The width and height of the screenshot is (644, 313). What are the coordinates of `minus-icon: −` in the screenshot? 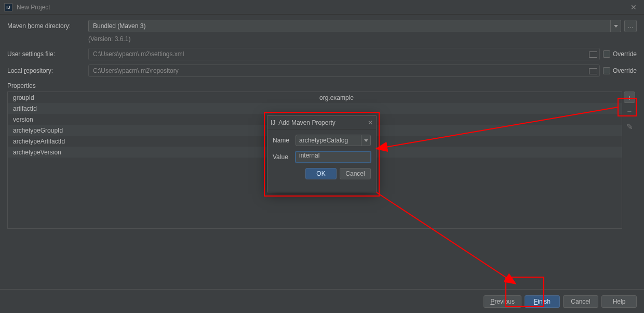 It's located at (629, 111).